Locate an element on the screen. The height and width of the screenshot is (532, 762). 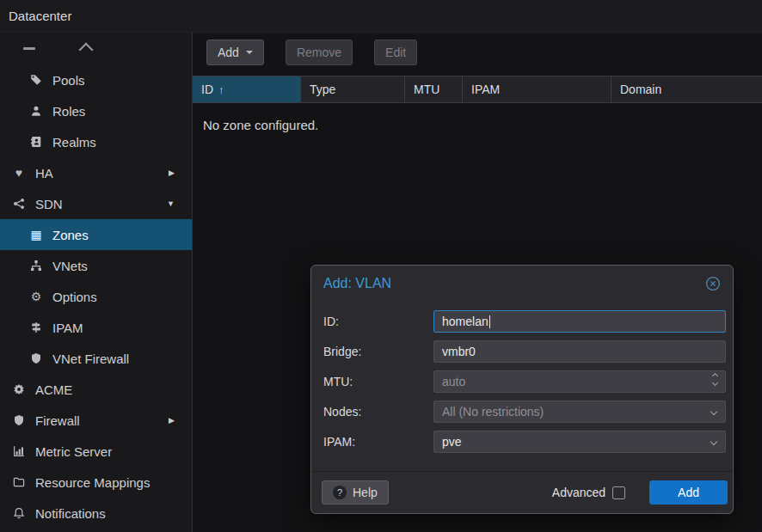
dialog-footer: ? Help Advanced Add is located at coordinates (522, 492).